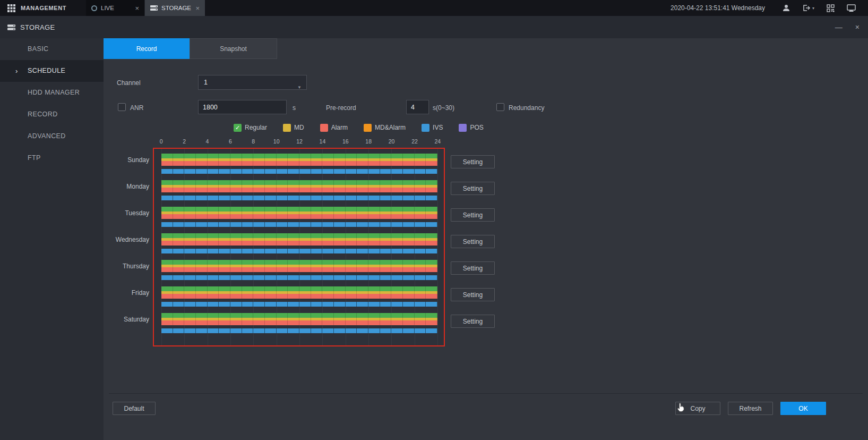  Describe the element at coordinates (299, 323) in the screenshot. I see `schedule-row-saturday` at that location.